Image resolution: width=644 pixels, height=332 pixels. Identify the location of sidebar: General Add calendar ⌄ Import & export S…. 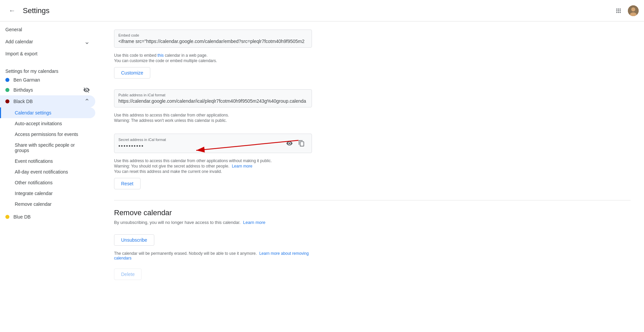
(50, 177).